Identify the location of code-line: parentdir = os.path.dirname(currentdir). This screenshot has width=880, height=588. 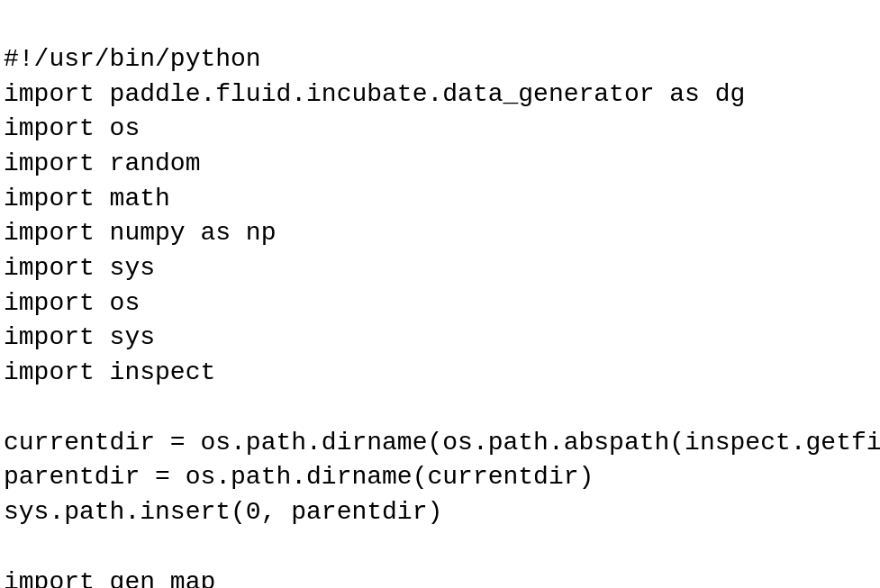
(440, 477).